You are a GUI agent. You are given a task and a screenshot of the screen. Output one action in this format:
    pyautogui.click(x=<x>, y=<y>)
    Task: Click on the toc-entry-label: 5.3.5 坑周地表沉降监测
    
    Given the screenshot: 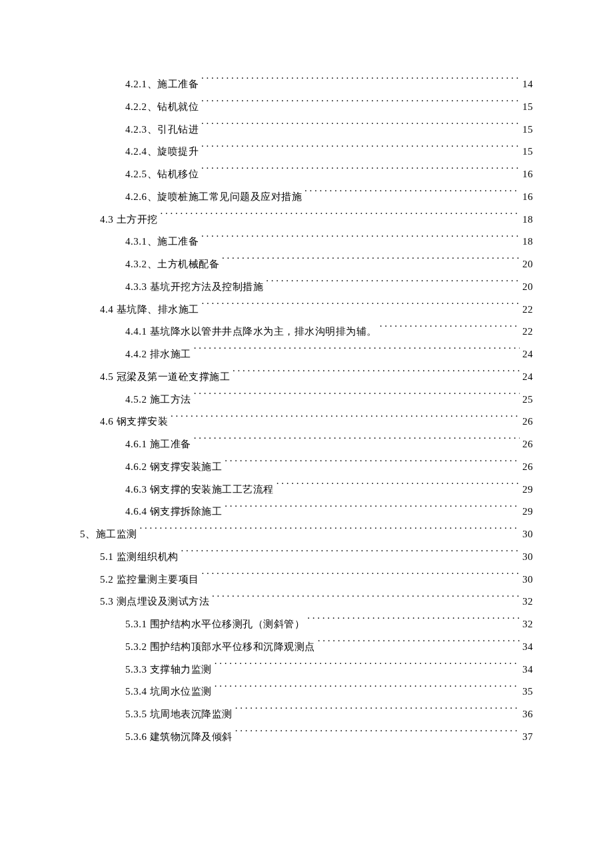 What is the action you would take?
    pyautogui.click(x=179, y=715)
    